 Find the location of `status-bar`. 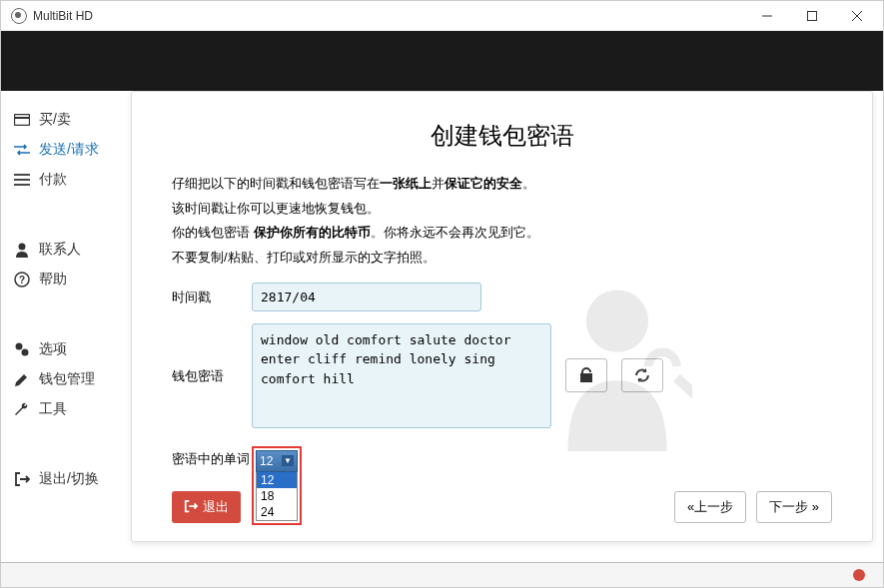

status-bar is located at coordinates (442, 575).